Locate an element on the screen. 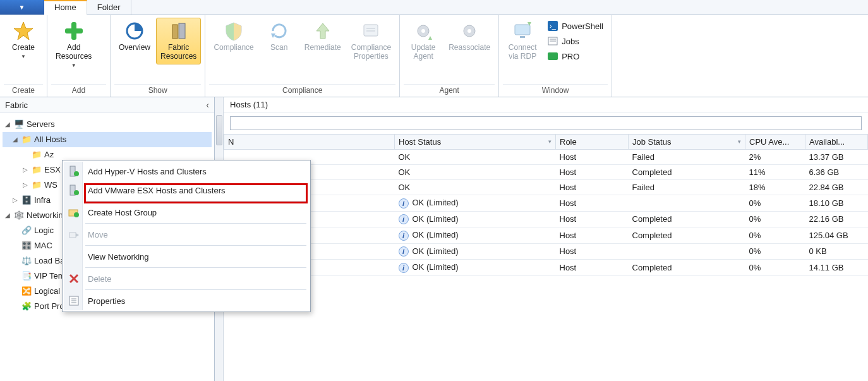 Image resolution: width=868 pixels, height=381 pixels. table-row: OKHostFailed18%22.84 GB is located at coordinates (546, 188).